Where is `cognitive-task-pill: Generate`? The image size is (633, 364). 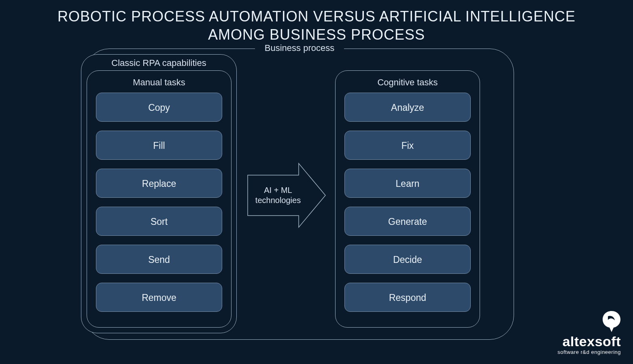 cognitive-task-pill: Generate is located at coordinates (408, 221).